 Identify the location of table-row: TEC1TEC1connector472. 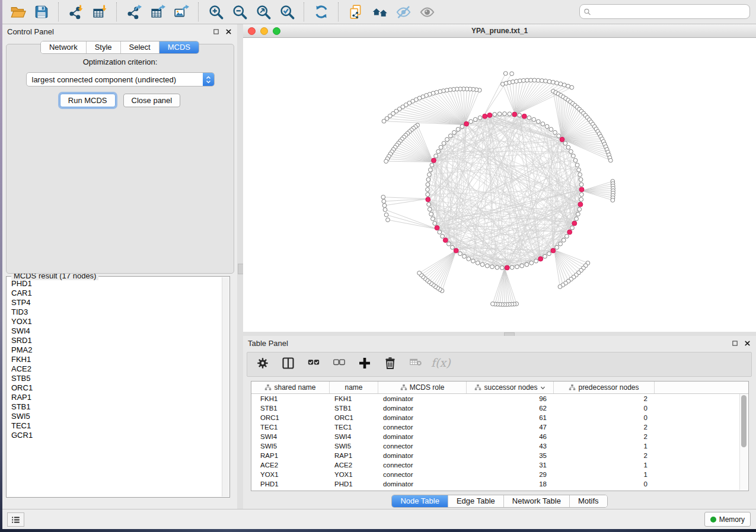
(500, 427).